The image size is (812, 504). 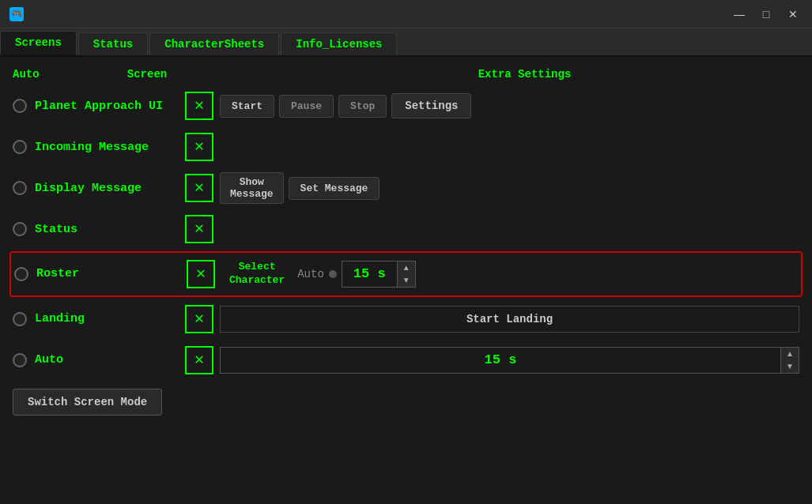 What do you see at coordinates (20, 188) in the screenshot?
I see `display-message-radio` at bounding box center [20, 188].